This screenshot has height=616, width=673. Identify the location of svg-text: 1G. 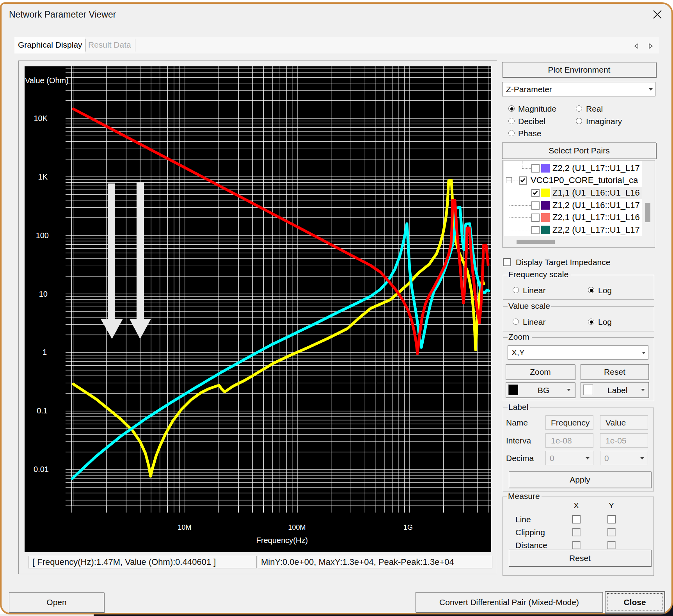
(408, 527).